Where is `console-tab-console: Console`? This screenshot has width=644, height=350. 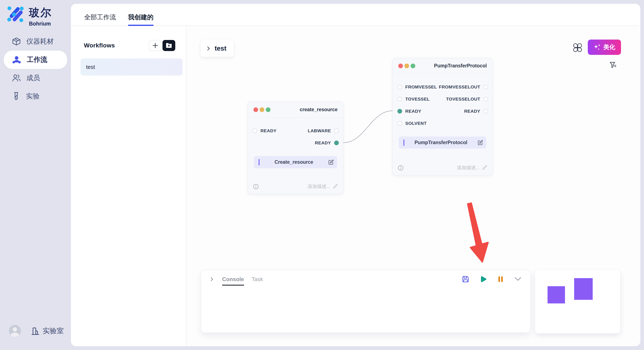
console-tab-console: Console is located at coordinates (233, 281).